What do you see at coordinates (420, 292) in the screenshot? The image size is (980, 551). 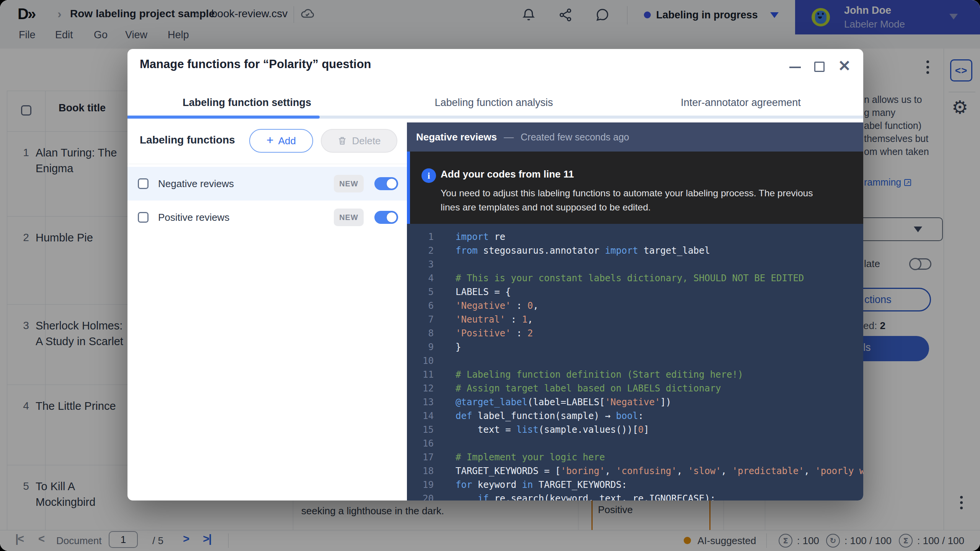 I see `line-number: 5` at bounding box center [420, 292].